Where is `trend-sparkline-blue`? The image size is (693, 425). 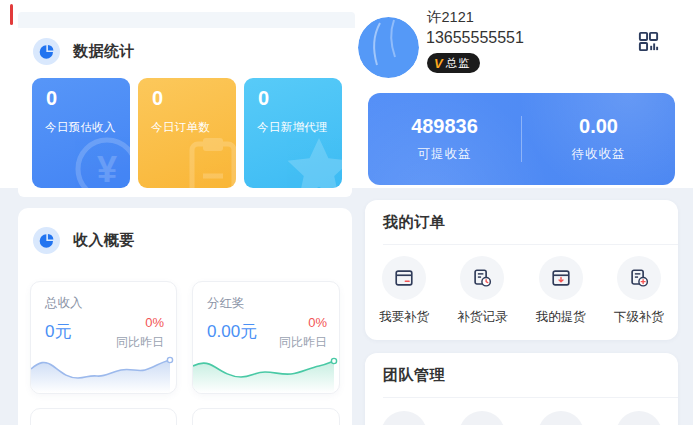
trend-sparkline-blue is located at coordinates (104, 373).